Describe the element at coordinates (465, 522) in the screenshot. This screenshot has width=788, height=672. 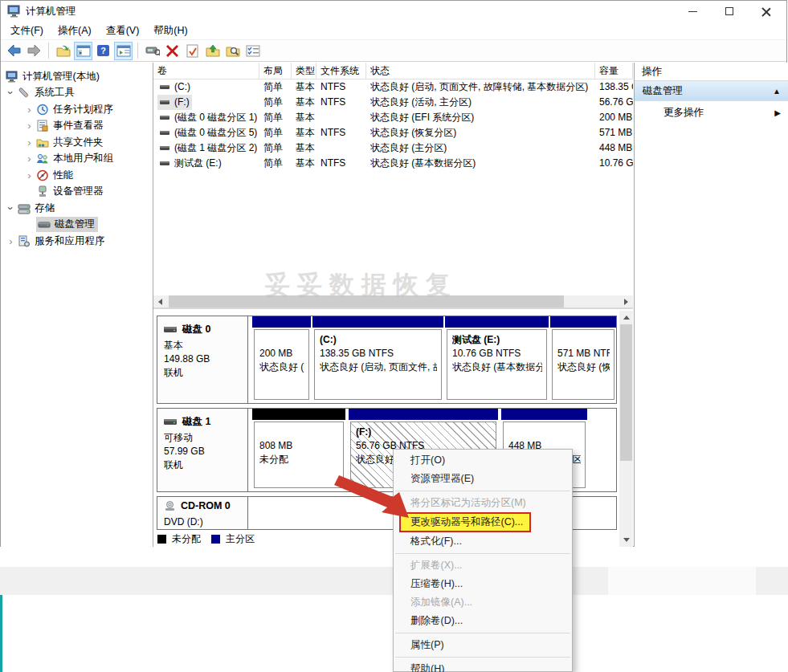
I see `menu-change-drive-letter: 更改驱动器号和路径(C)...` at that location.